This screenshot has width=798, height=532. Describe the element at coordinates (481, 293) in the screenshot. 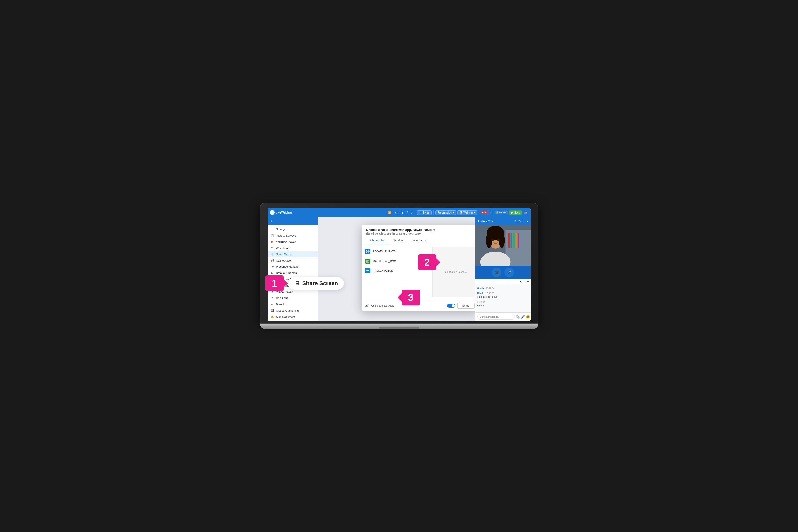

I see `chat-msg-name-2: Black` at that location.